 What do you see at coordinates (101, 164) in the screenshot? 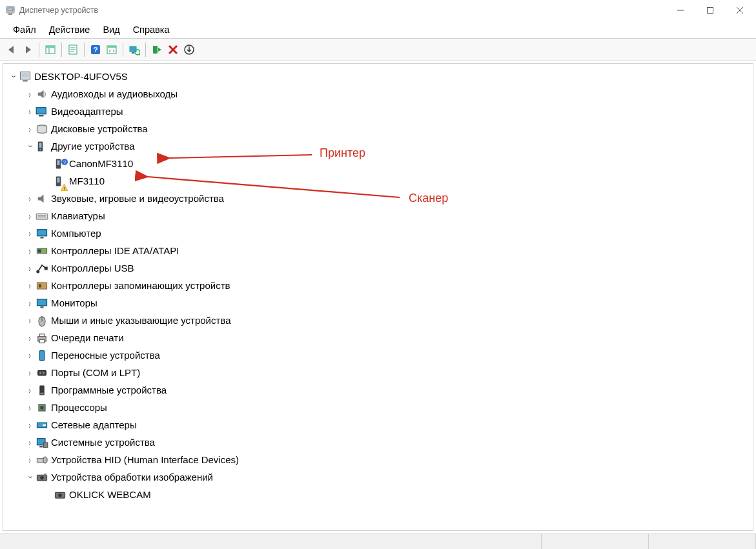
I see `tree-node-label: CanonMF3110` at bounding box center [101, 164].